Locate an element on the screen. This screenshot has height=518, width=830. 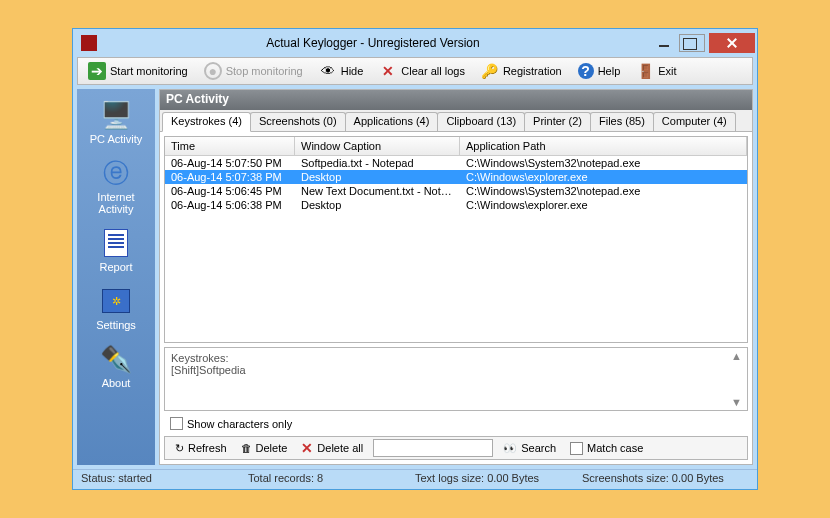
col-time: Time is located at coordinates (230, 146).